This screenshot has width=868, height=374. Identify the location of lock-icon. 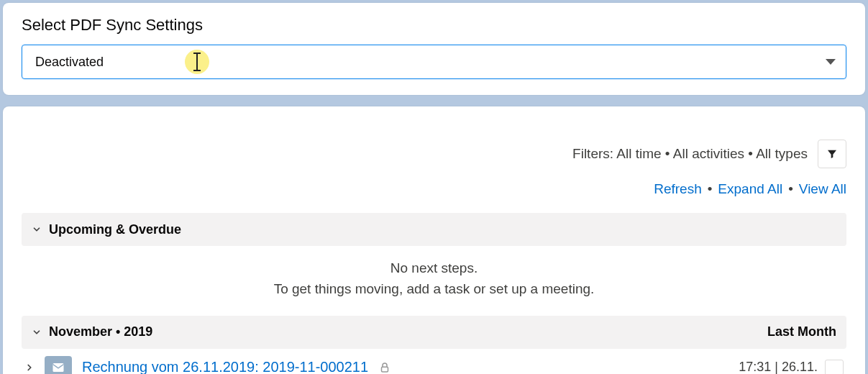
(385, 368).